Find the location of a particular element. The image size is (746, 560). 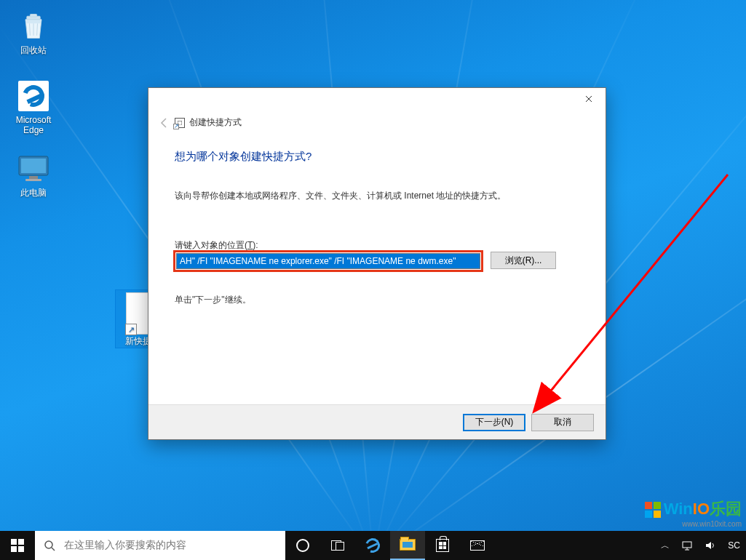

store-button is located at coordinates (443, 545).